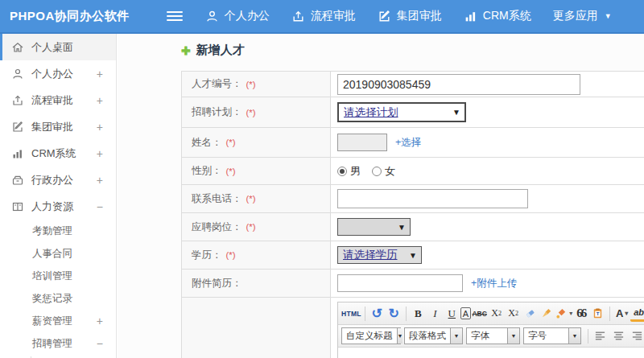  I want to click on sidebar-item-desktop: 个人桌面, so click(58, 47).